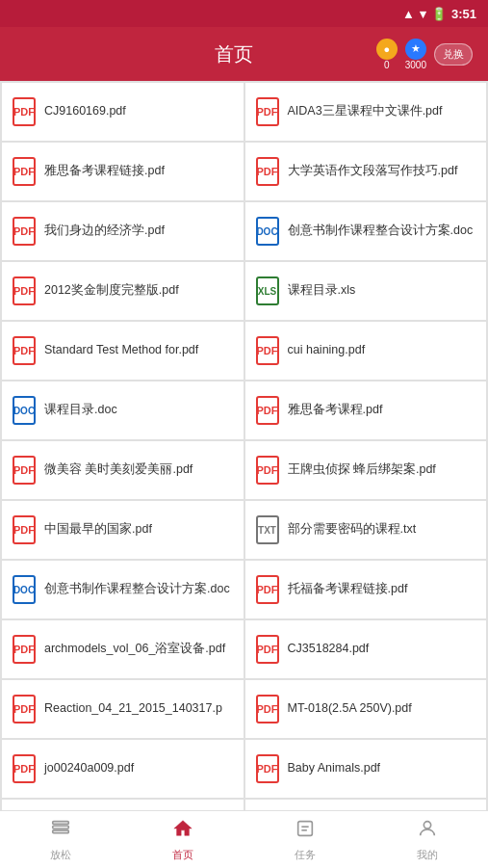 This screenshot has height=868, width=488. Describe the element at coordinates (383, 410) in the screenshot. I see `file-name: 雅思备考课程.pdf` at that location.